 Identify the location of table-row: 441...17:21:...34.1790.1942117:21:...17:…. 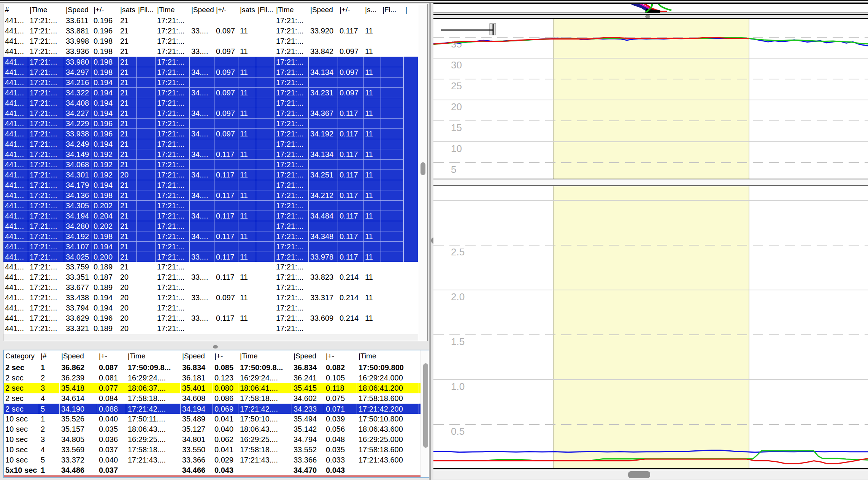
(211, 185).